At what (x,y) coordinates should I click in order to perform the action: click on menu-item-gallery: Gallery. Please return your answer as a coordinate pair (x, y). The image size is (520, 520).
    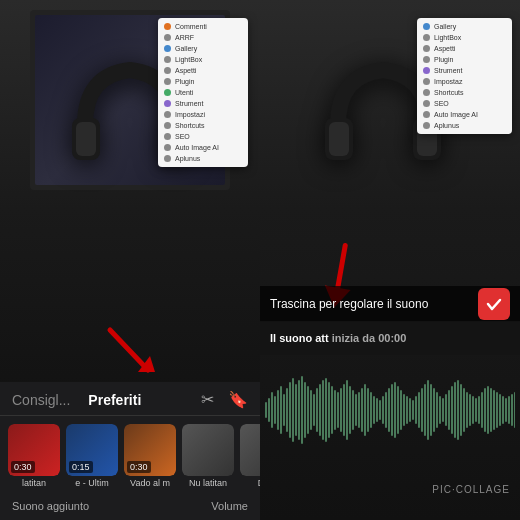
    Looking at the image, I should click on (203, 48).